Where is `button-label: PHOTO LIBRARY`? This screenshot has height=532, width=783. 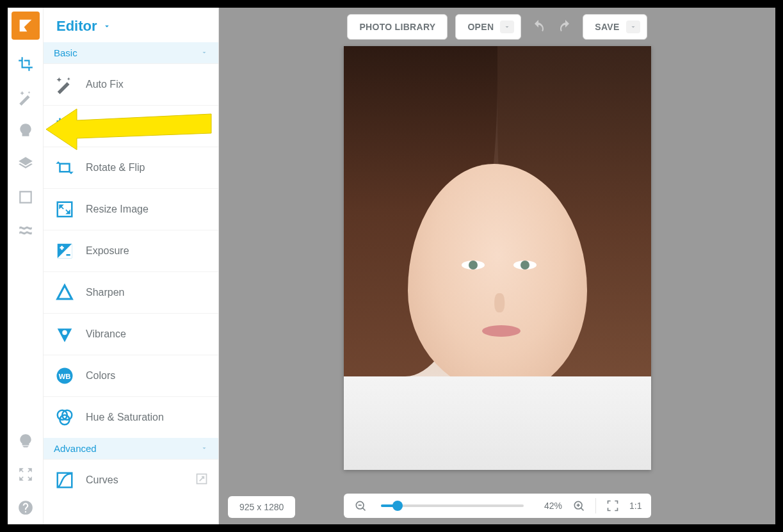
button-label: PHOTO LIBRARY is located at coordinates (397, 27).